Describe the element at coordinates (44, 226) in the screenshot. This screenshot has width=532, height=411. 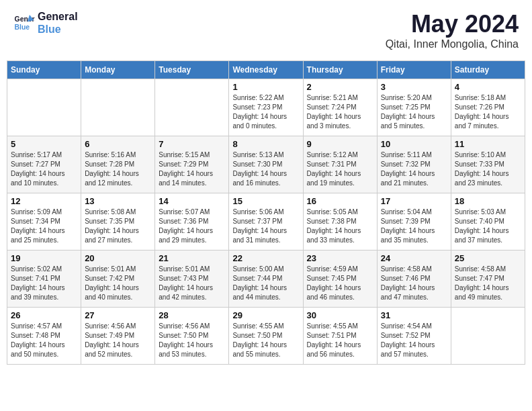
I see `day-info: Sunrise: 5:09 AMSunset: 7:34 PMDaylight:…` at that location.